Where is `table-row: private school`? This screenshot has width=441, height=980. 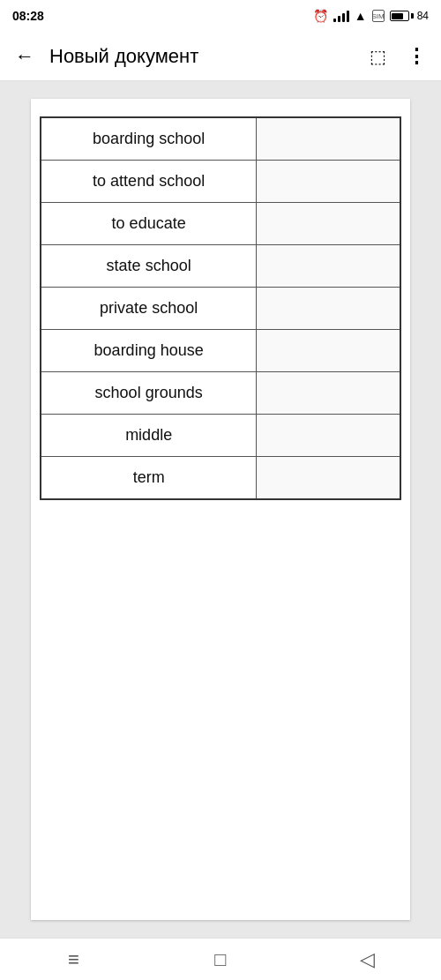 table-row: private school is located at coordinates (220, 309).